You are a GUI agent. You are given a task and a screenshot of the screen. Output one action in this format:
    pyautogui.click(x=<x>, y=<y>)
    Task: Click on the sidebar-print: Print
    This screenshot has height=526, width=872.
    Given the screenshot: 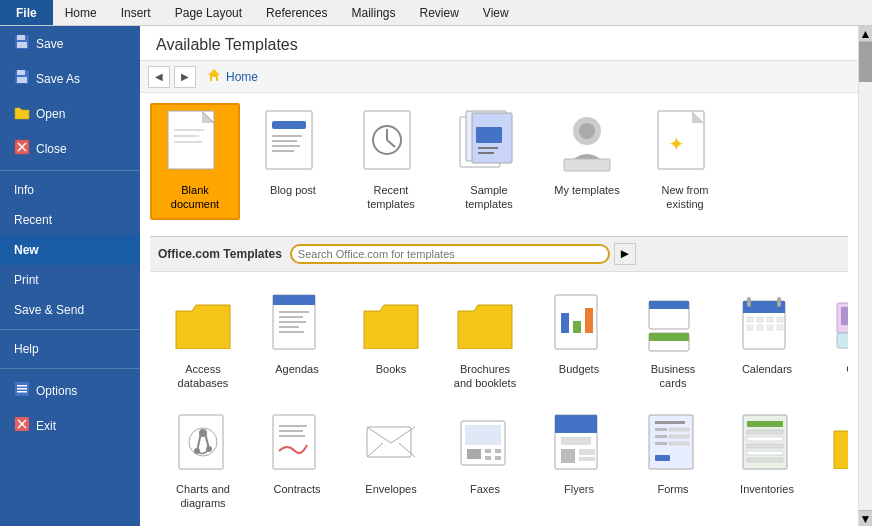 What is the action you would take?
    pyautogui.click(x=70, y=280)
    